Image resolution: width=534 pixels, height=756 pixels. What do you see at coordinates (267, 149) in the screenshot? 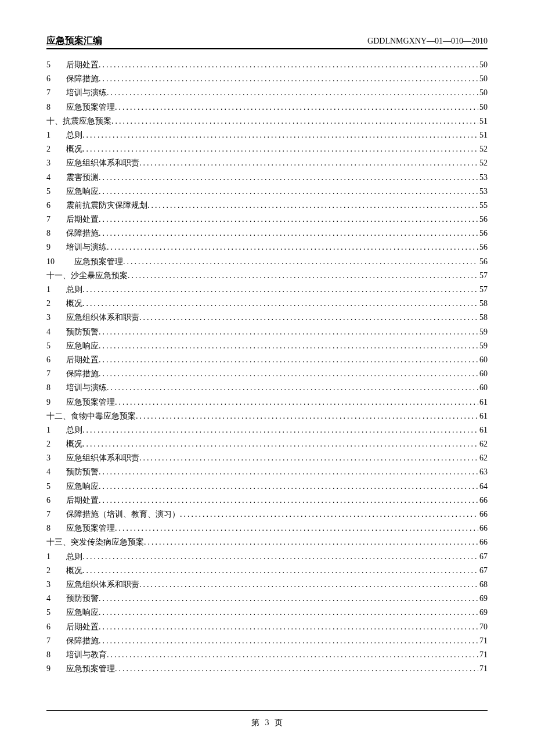
I see `toc-row: 2概况52` at bounding box center [267, 149].